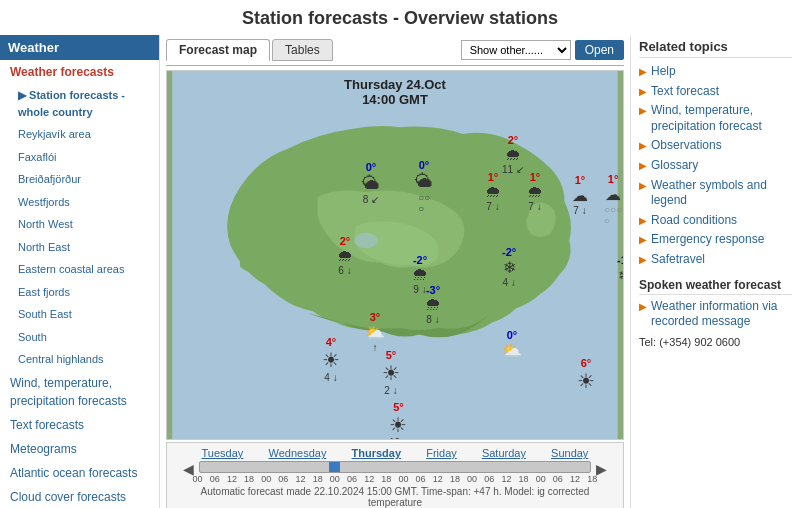 The width and height of the screenshot is (800, 508). What do you see at coordinates (188, 469) in the screenshot?
I see `timeline-left-arrow: ◀` at bounding box center [188, 469].